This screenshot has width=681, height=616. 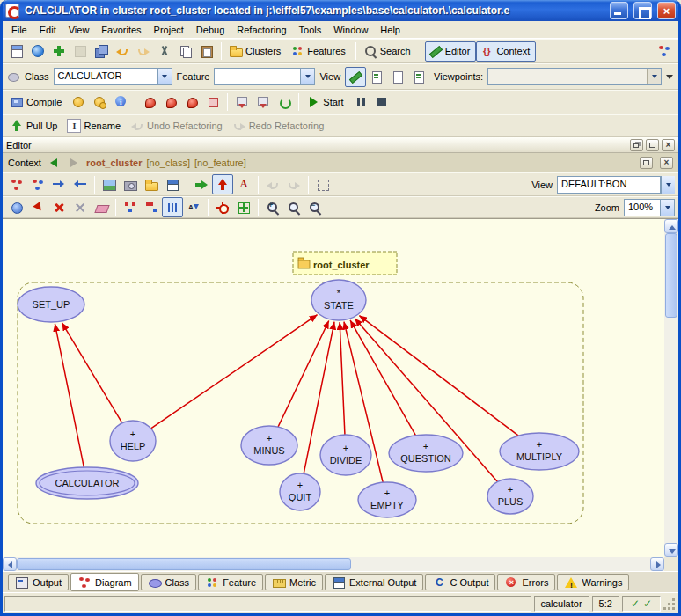 What do you see at coordinates (150, 102) in the screenshot?
I see `debug-run-button` at bounding box center [150, 102].